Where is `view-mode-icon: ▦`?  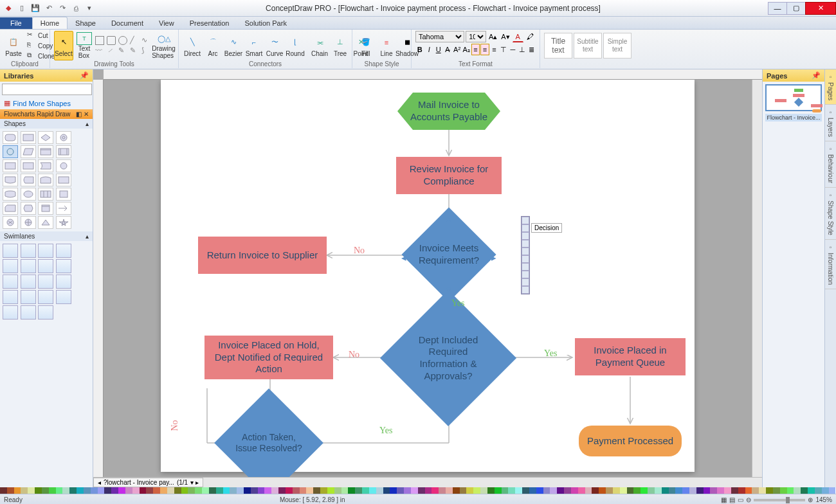
view-mode-icon: ▦ is located at coordinates (724, 500).